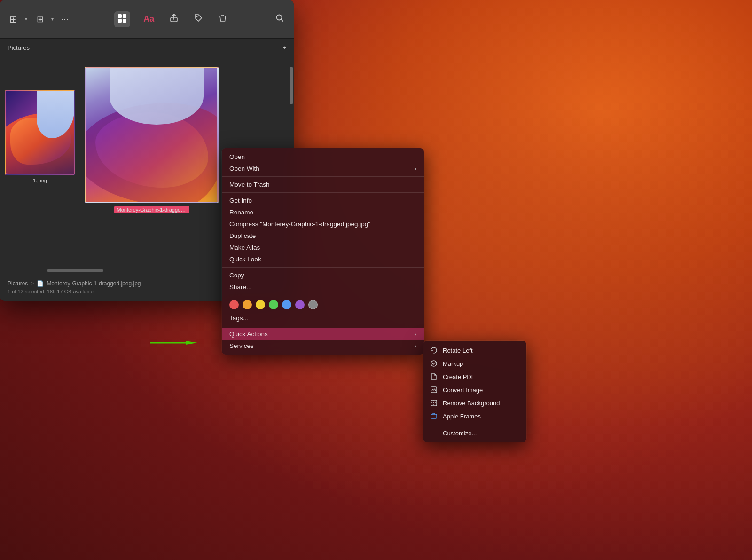 This screenshot has width=752, height=560. What do you see at coordinates (323, 276) in the screenshot?
I see `menu-copy: Copy` at bounding box center [323, 276].